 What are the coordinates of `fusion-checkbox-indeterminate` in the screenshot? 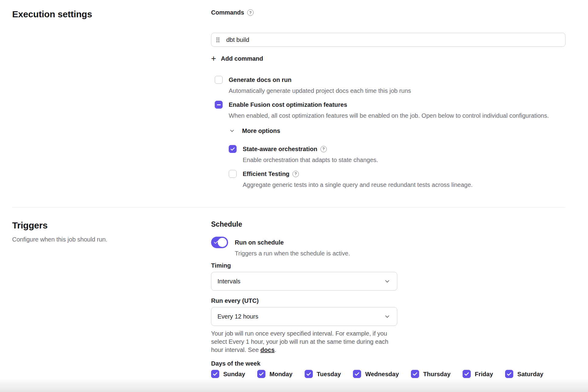 It's located at (219, 105).